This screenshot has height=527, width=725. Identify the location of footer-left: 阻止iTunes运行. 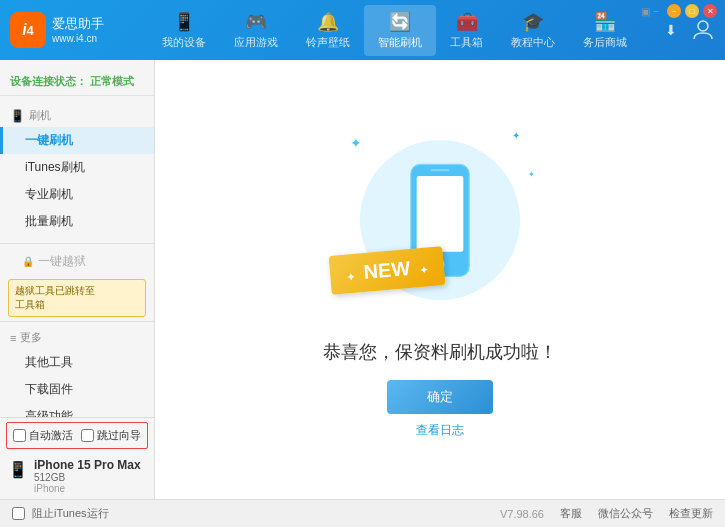
(256, 514).